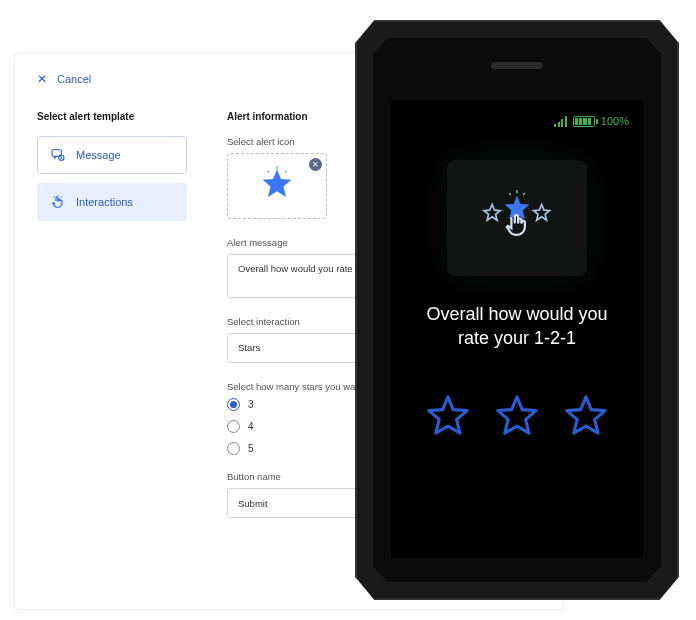  Describe the element at coordinates (517, 121) in the screenshot. I see `status-bar: 100%` at that location.